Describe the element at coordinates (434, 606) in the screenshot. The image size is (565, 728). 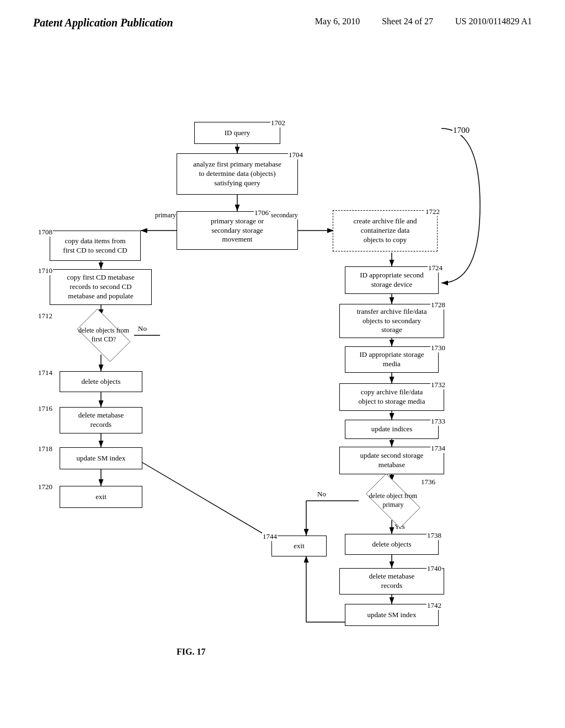
I see `label-1742: 1742` at that location.